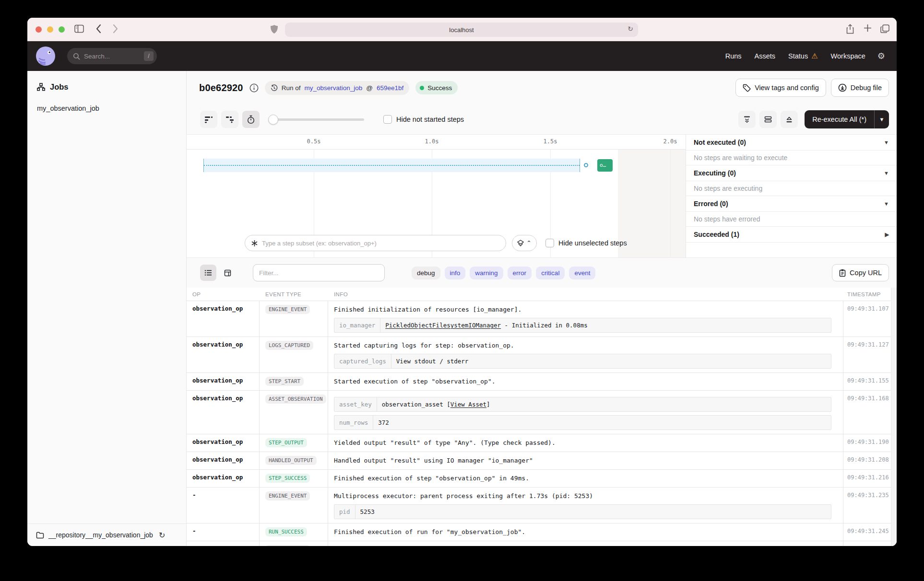  What do you see at coordinates (274, 29) in the screenshot?
I see `privacy-shield-icon` at bounding box center [274, 29].